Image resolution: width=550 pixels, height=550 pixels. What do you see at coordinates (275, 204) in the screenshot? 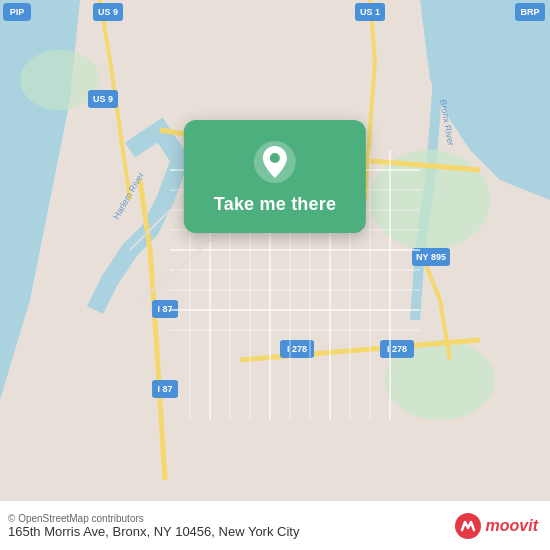
I see `take-me-there-button: Take me there` at bounding box center [275, 204].